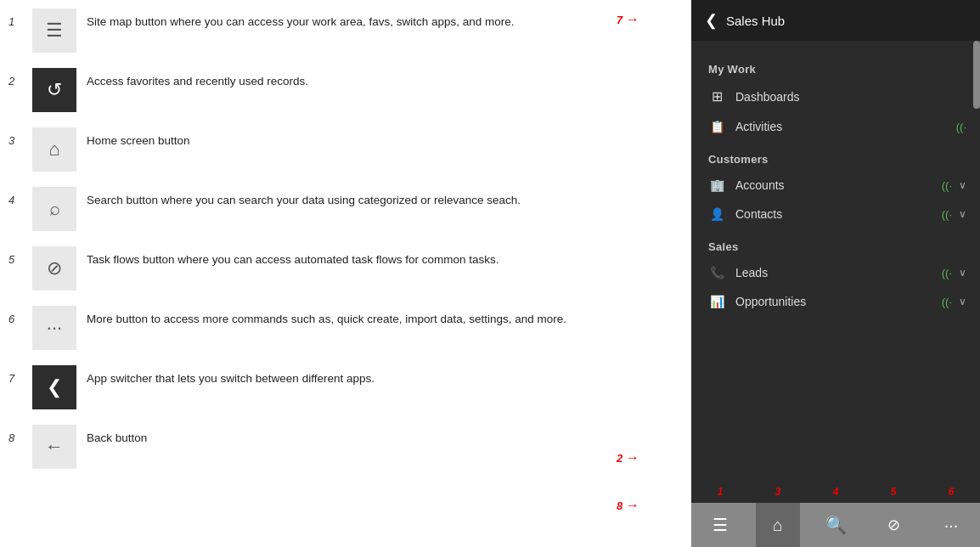 Image resolution: width=980 pixels, height=547 pixels. I want to click on arrow-right-7: →, so click(632, 20).